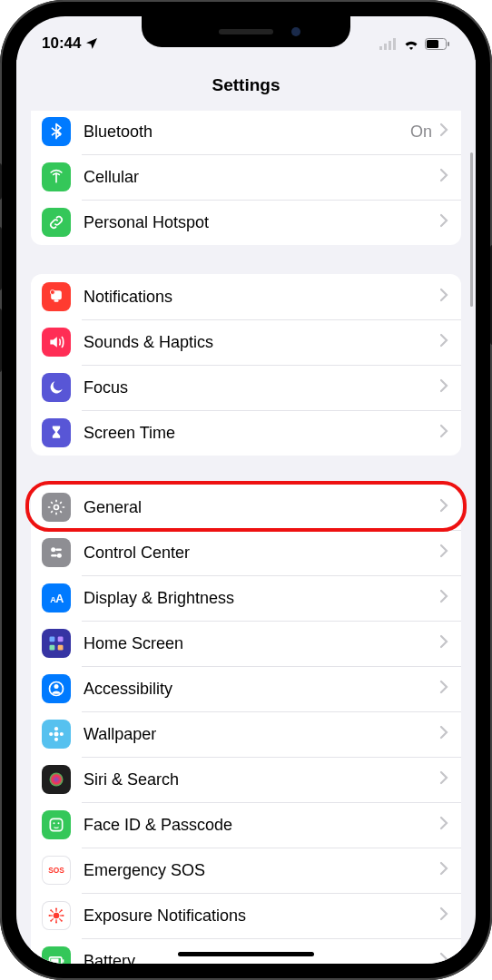 The width and height of the screenshot is (492, 980). What do you see at coordinates (246, 132) in the screenshot?
I see `row-bluetooth: BluetoothOn` at bounding box center [246, 132].